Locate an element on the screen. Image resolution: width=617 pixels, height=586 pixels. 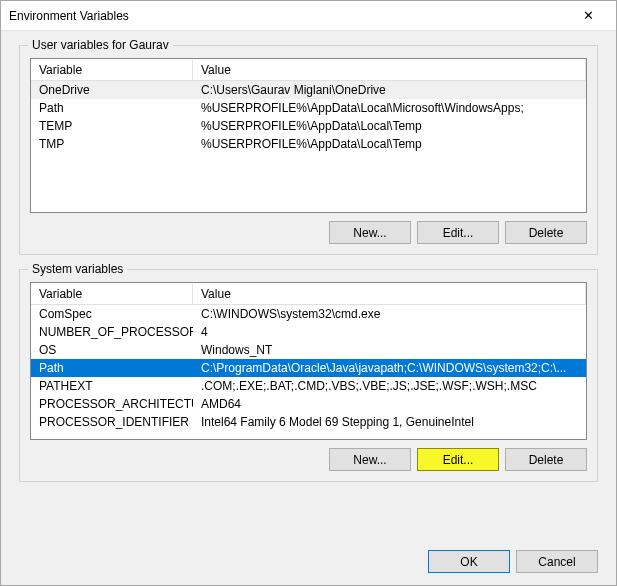
system-list-header: Variable Value is located at coordinates (308, 294).